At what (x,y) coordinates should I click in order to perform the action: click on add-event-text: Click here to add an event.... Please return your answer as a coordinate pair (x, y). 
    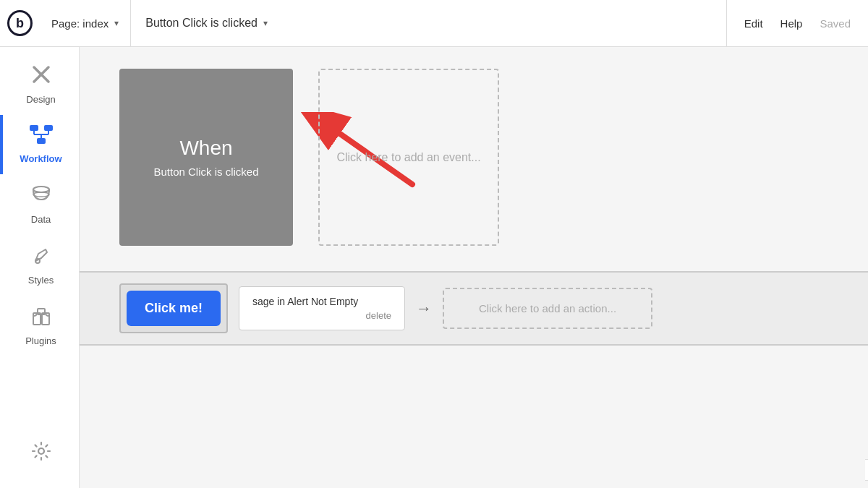
    Looking at the image, I should click on (408, 158).